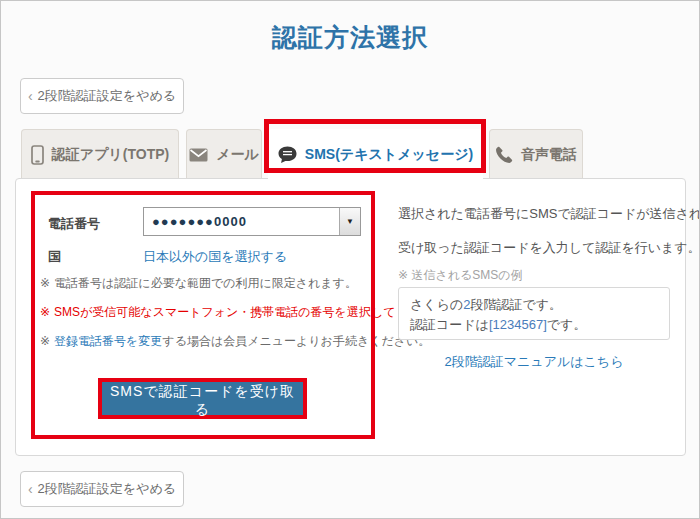 The image size is (700, 519). Describe the element at coordinates (534, 325) in the screenshot. I see `sms-example-line2: 認証コードは[1234567]です。` at that location.